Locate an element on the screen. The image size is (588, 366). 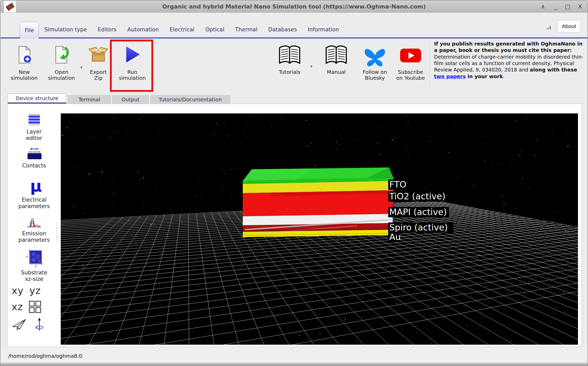
menu-item-databases: Databases is located at coordinates (283, 30).